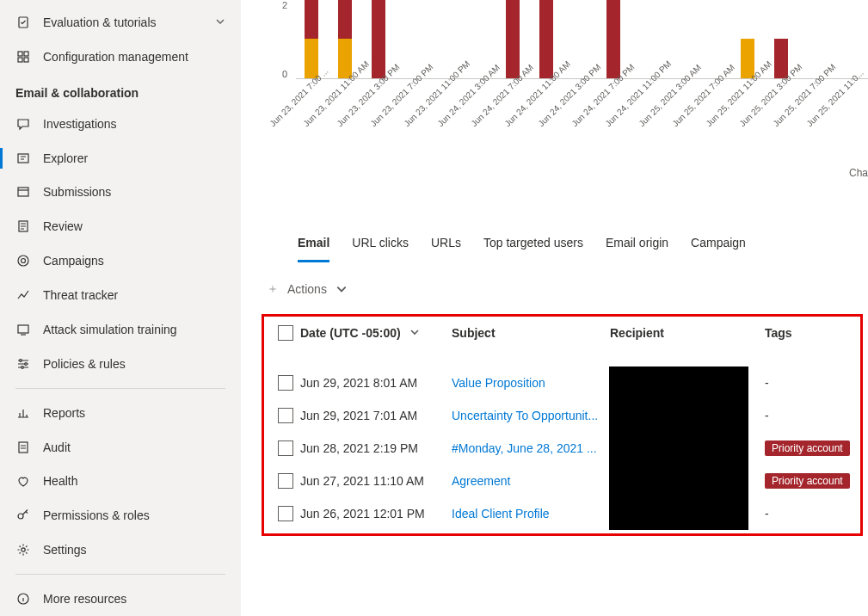  I want to click on cell-date: Jun 28, 2021 2:19 PM, so click(376, 448).